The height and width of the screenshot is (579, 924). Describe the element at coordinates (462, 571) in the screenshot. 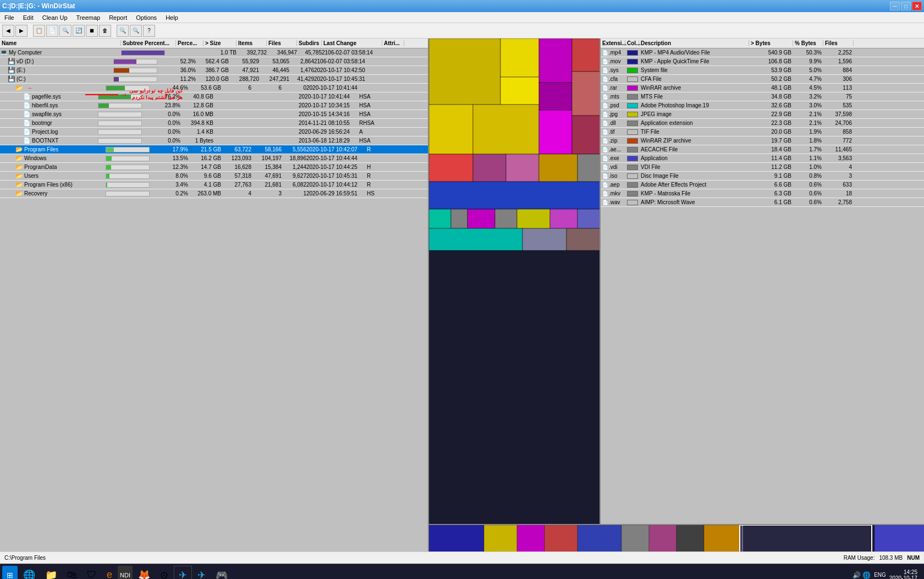

I see `taskbar: ⊞ 🌐 📁 🛍 🛡 e NDI 🦊 ⊙ ✈ ✈ 🎮 🔊 🌐 ENG 14:25 …` at that location.